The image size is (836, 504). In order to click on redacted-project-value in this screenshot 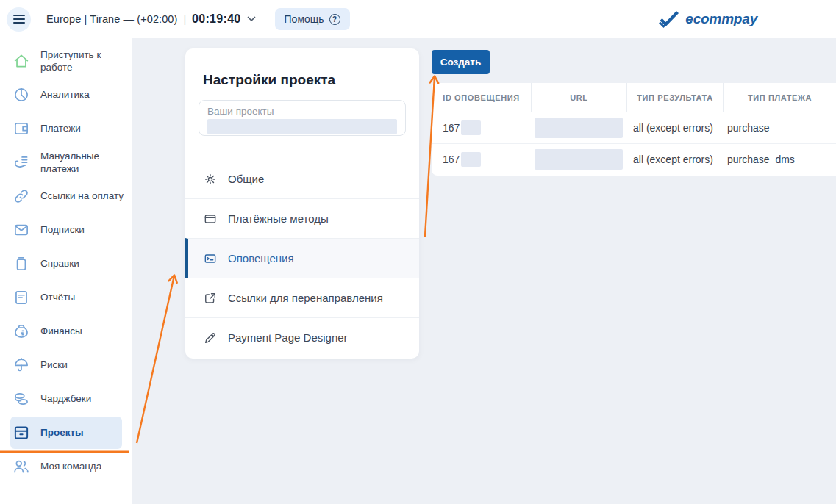, I will do `click(302, 126)`.